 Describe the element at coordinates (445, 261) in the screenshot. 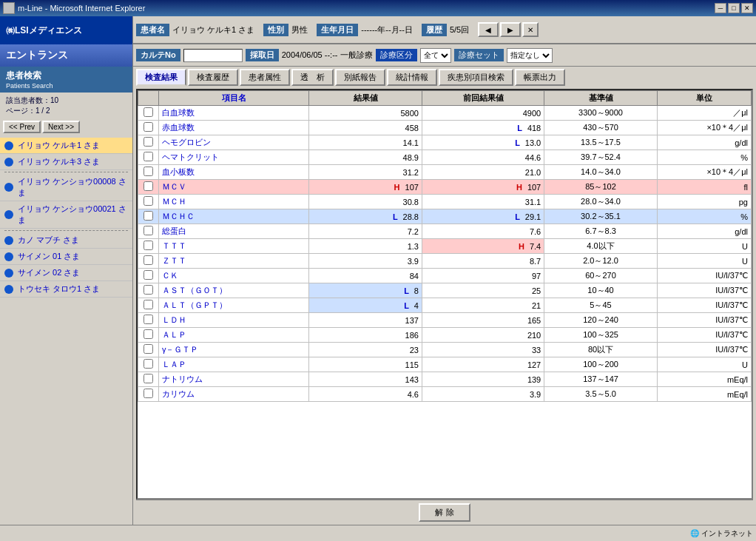

I see `table-row: ＺＴＴ3.98.72.0～12.0U` at that location.